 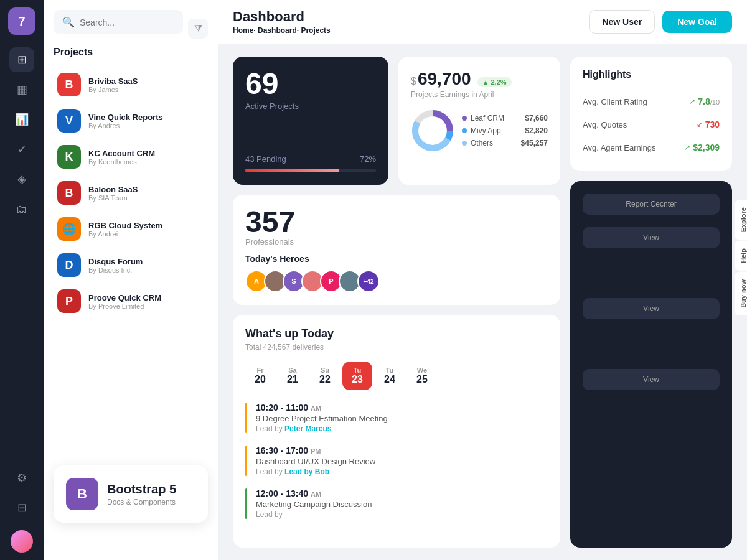 I want to click on project-by: By SIA Team, so click(x=113, y=198).